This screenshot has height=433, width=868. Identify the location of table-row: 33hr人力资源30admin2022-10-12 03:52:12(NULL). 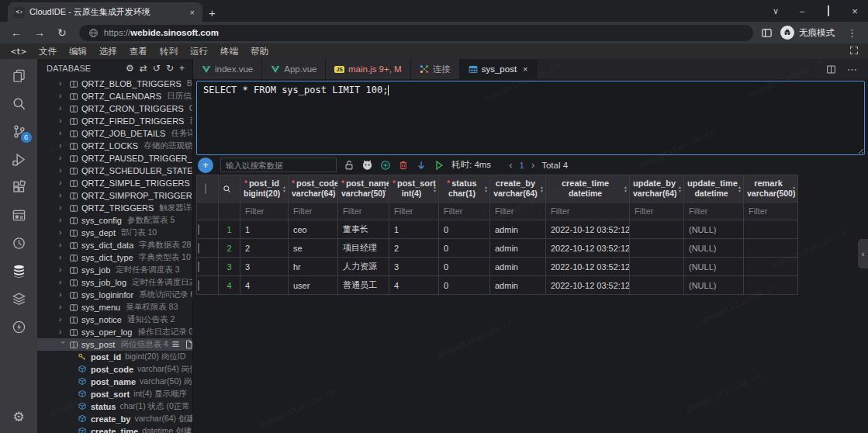
(498, 267).